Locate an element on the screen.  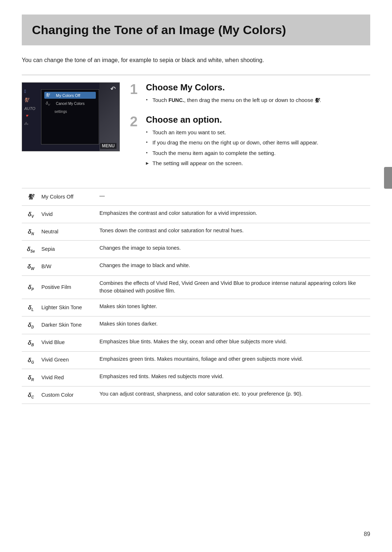
option-icon: δB is located at coordinates (29, 343).